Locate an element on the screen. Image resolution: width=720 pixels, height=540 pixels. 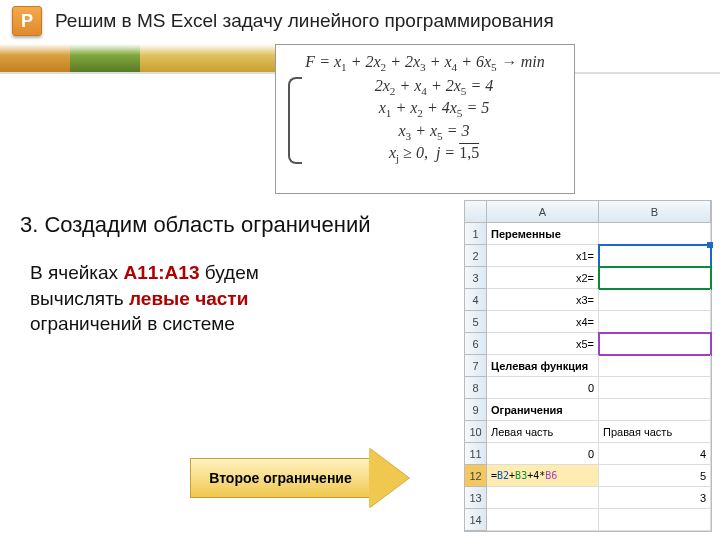
row-header: 7 is located at coordinates (476, 366).